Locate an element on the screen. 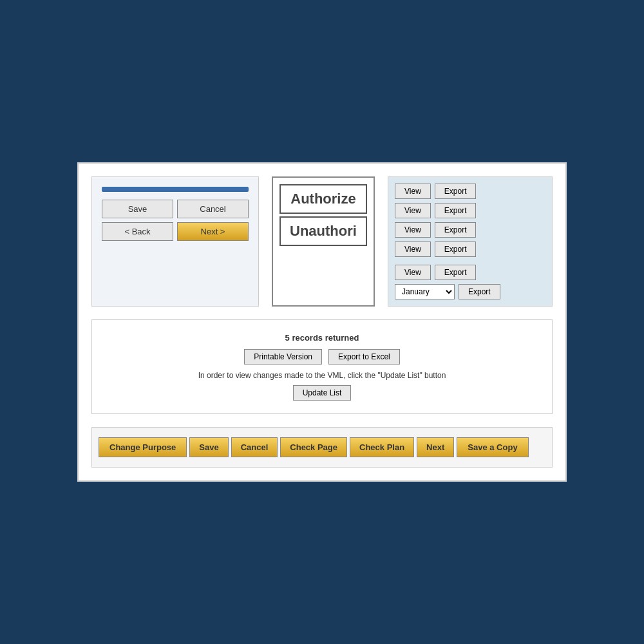  cancel-button: Cancel is located at coordinates (213, 209).